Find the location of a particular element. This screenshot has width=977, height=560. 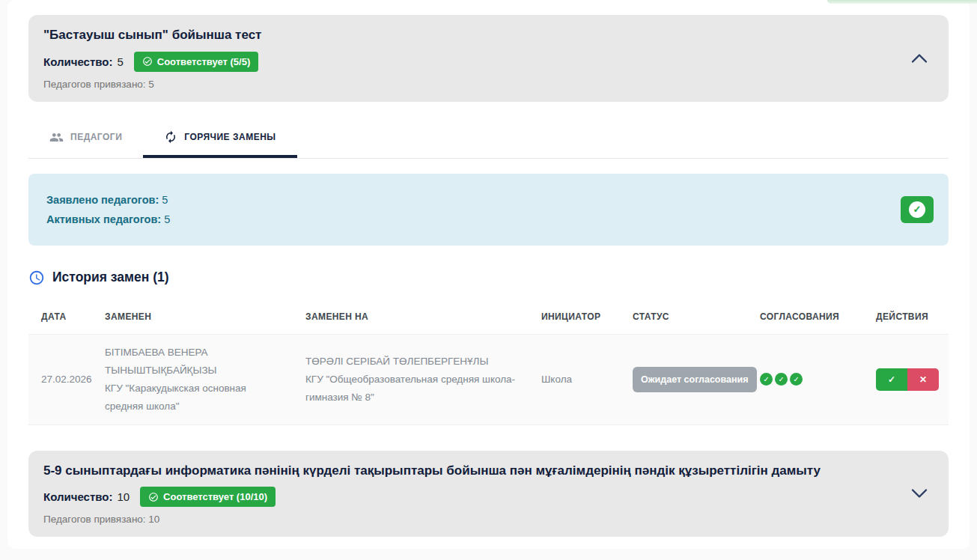

declared-teachers-line: Заявлено педагогов: 5 is located at coordinates (488, 200).